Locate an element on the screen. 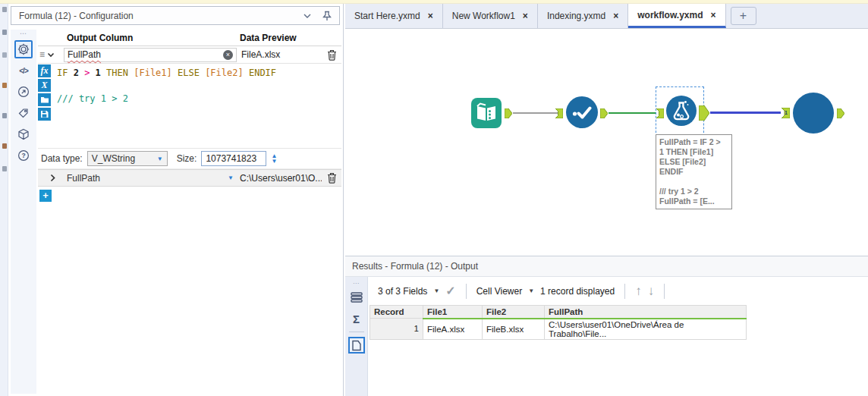 The image size is (868, 396). new-tab-button: + is located at coordinates (744, 16).